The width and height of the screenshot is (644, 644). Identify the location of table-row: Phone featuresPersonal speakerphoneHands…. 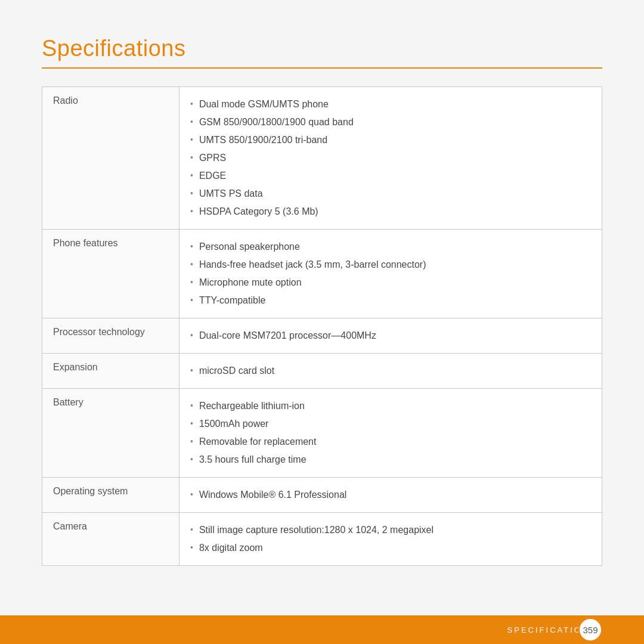
(322, 274).